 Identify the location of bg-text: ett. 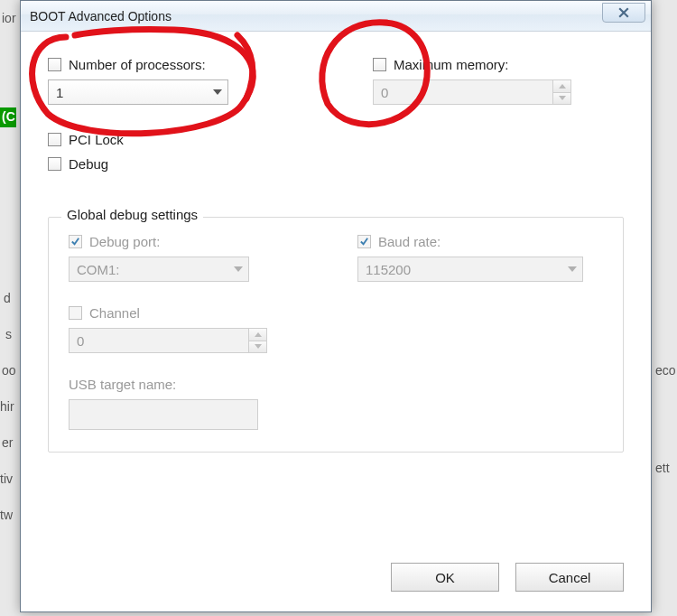
(663, 468).